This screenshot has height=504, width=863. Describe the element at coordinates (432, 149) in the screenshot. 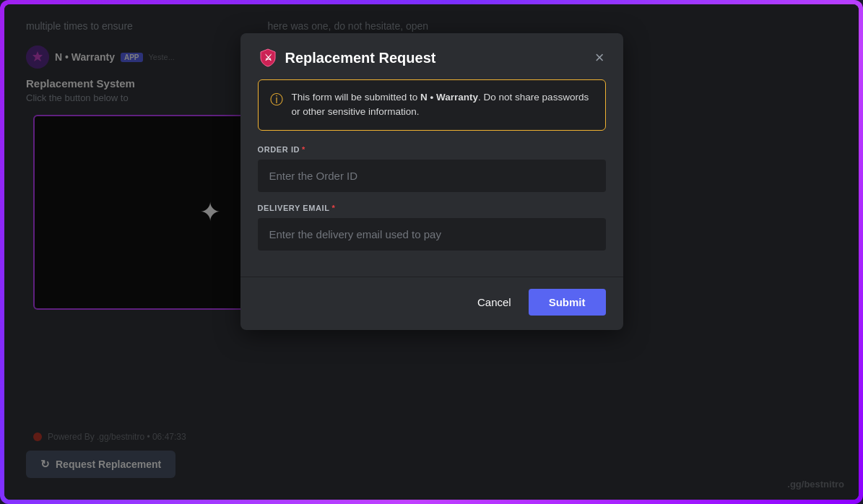

I see `order-id-label: ORDER ID*` at that location.